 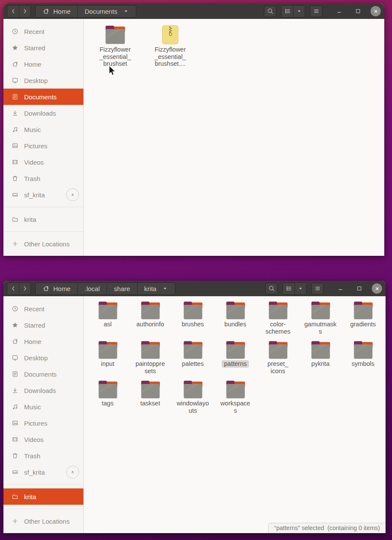 I want to click on file-label: Fizzyflower_essential_brushset, so click(x=115, y=57).